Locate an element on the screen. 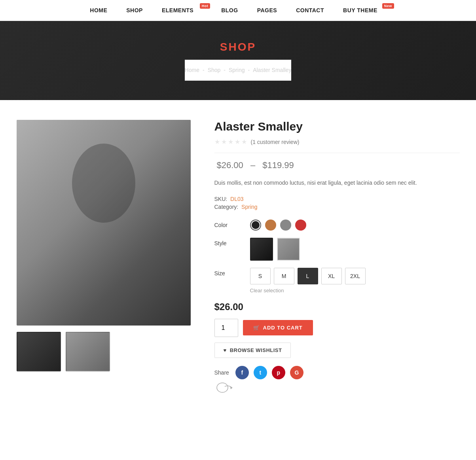  product-meta: SKU: DL03 Category: Spring is located at coordinates (337, 203).